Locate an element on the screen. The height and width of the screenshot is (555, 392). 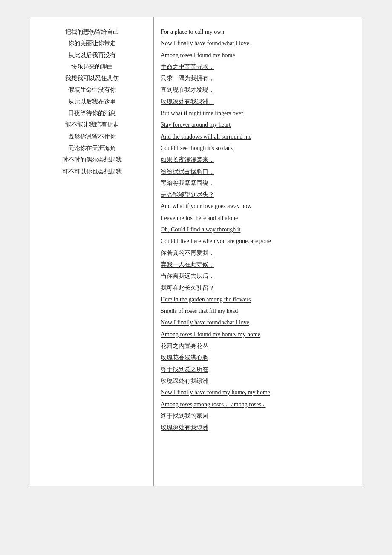
left-lyric-line: 假装生命中没有你 is located at coordinates (92, 90).